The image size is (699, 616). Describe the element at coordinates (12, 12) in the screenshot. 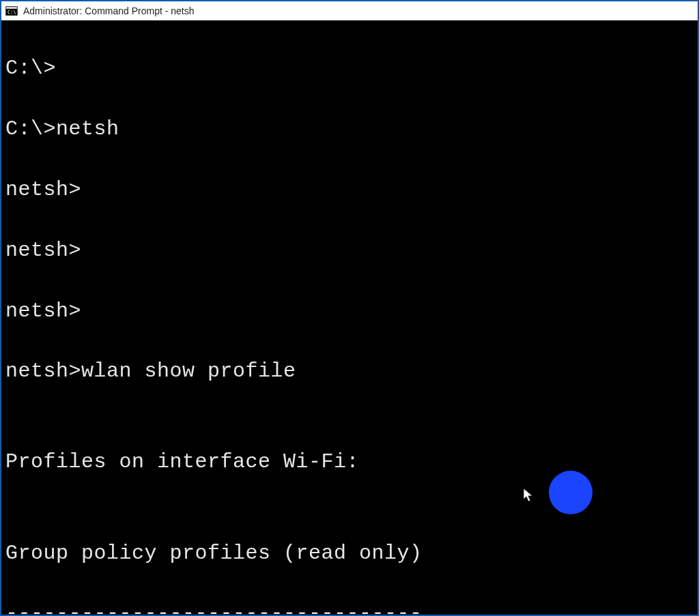

I see `svg-text: C:\` at that location.